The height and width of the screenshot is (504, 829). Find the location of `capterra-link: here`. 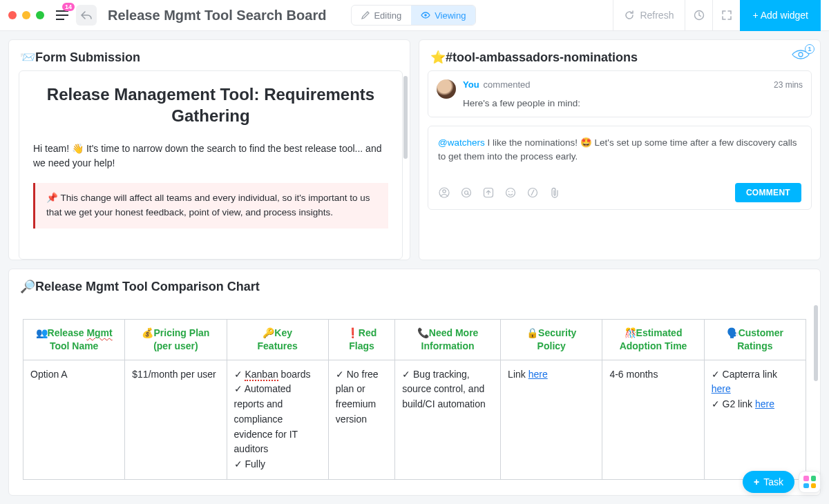

capterra-link: here is located at coordinates (721, 389).